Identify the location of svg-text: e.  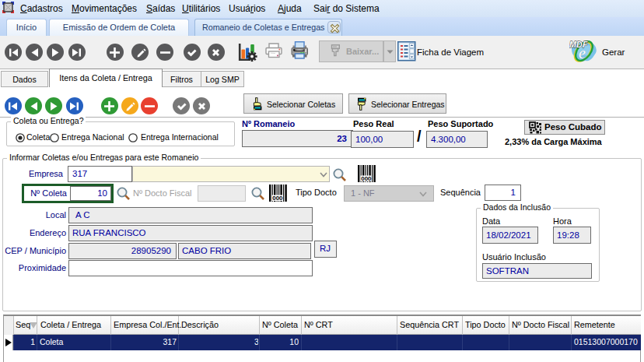
(582, 53).